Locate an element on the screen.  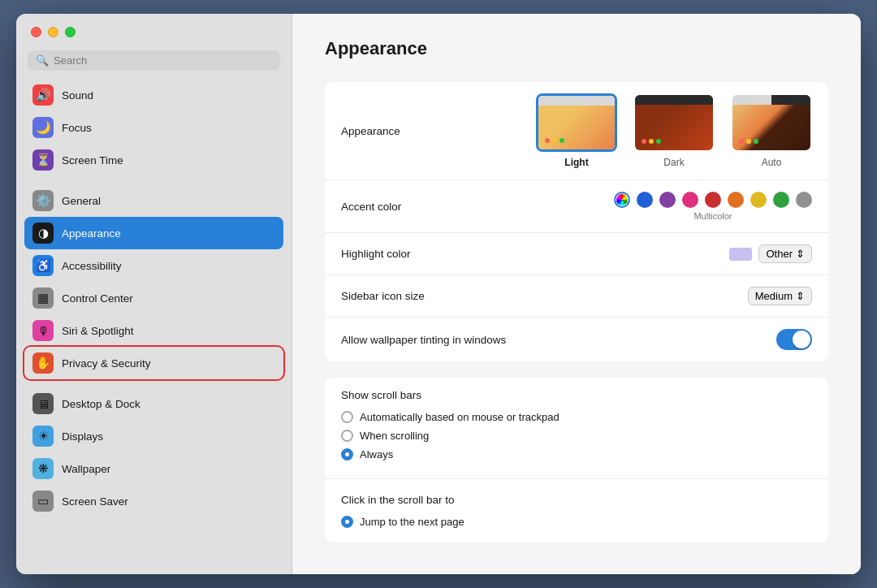
chevron-up-down-icon: ⇕ is located at coordinates (801, 253).